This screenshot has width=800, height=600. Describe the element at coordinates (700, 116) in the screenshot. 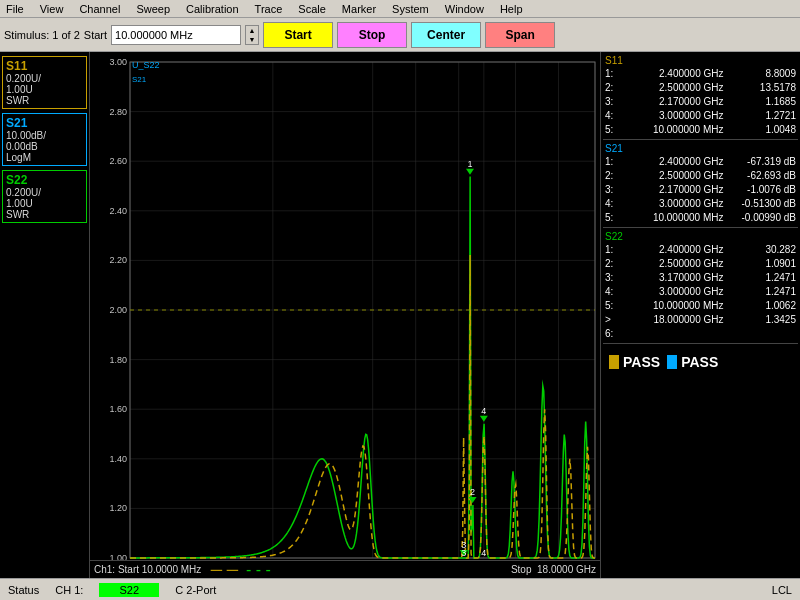

I see `list-item: 4:3.000000 GHz1.2721` at that location.